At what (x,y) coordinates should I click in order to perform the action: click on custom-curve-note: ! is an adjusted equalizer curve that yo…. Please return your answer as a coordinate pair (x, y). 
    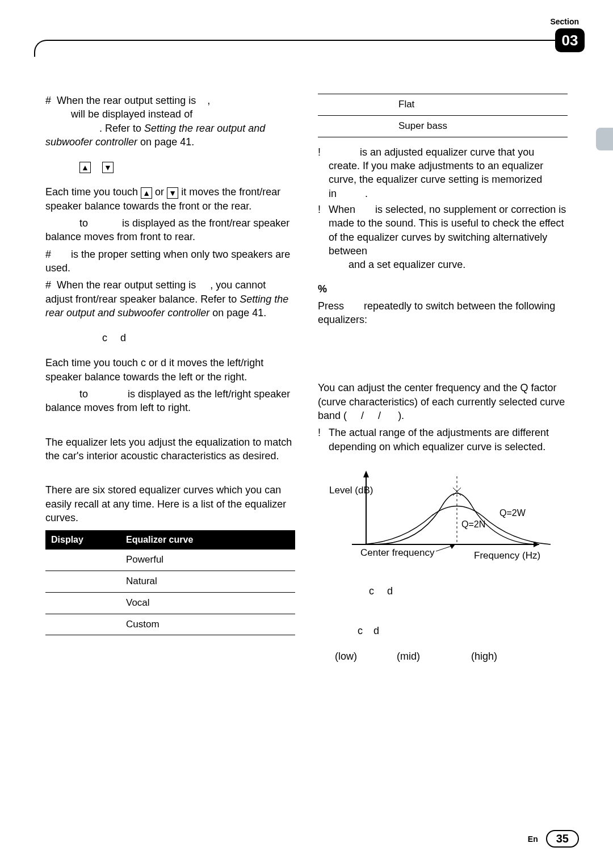
    Looking at the image, I should click on (443, 173).